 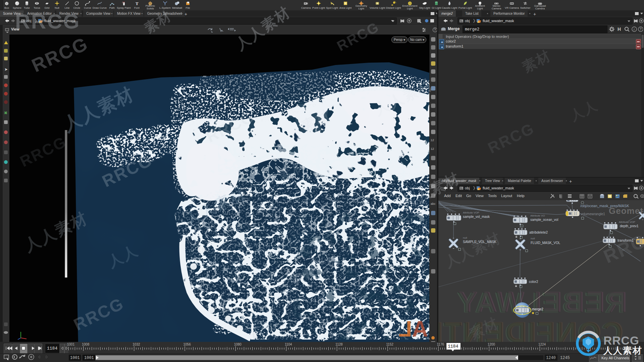 I want to click on svg-text: T, so click(x=137, y=3).